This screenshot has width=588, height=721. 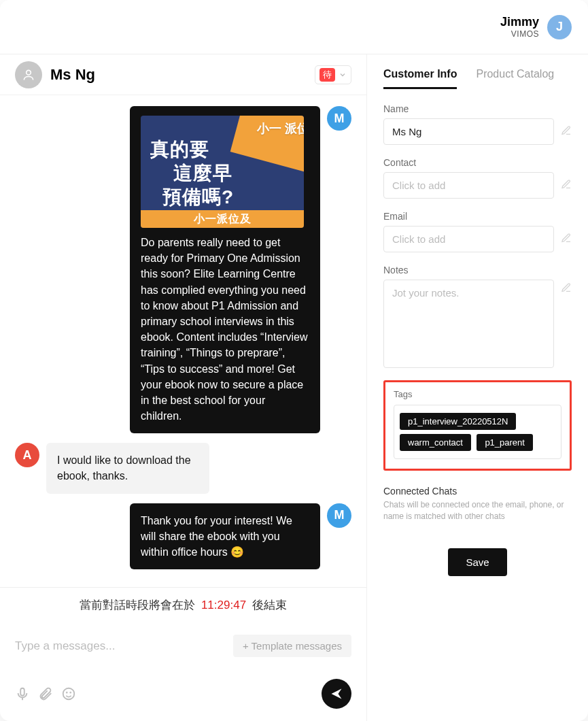 What do you see at coordinates (477, 432) in the screenshot?
I see `tags-container: p1_interview_20220512N warm_contact p1_p…` at bounding box center [477, 432].